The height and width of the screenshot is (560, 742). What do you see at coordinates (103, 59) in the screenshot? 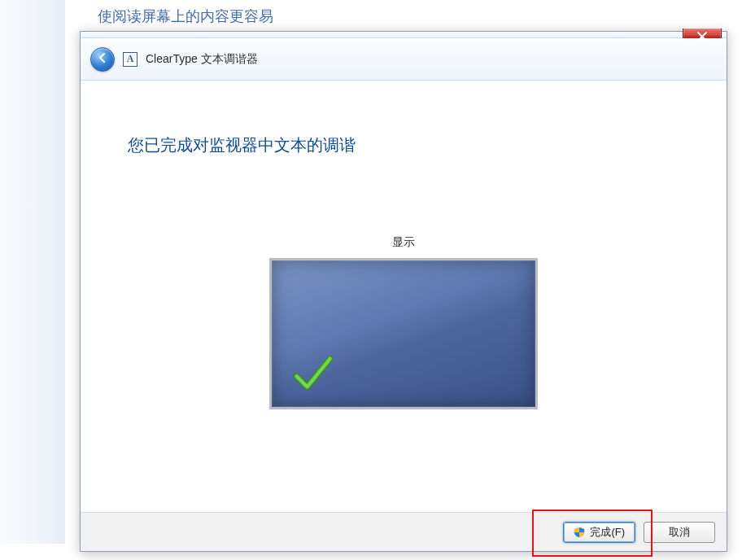
I see `back-button` at bounding box center [103, 59].